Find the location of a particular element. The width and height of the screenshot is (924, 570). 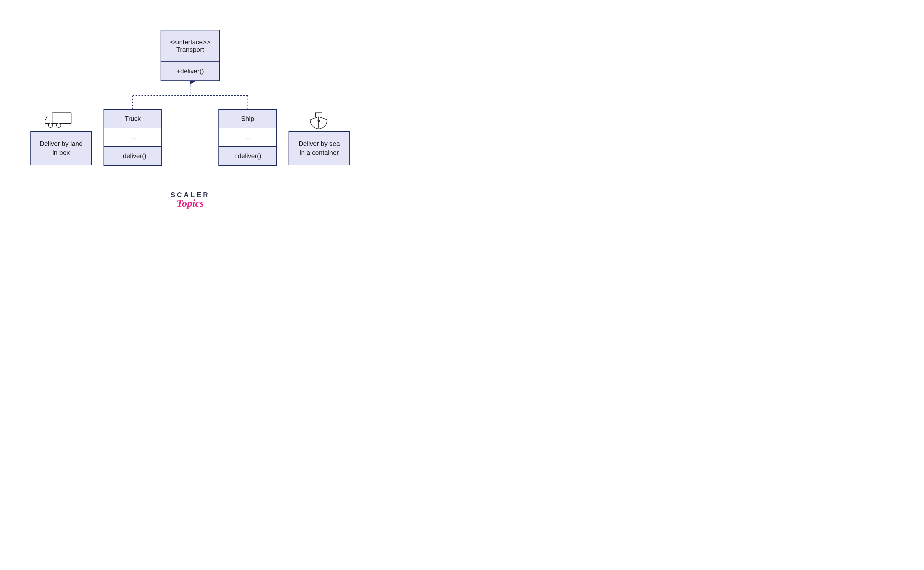

truck-note-line2: in box is located at coordinates (61, 153).